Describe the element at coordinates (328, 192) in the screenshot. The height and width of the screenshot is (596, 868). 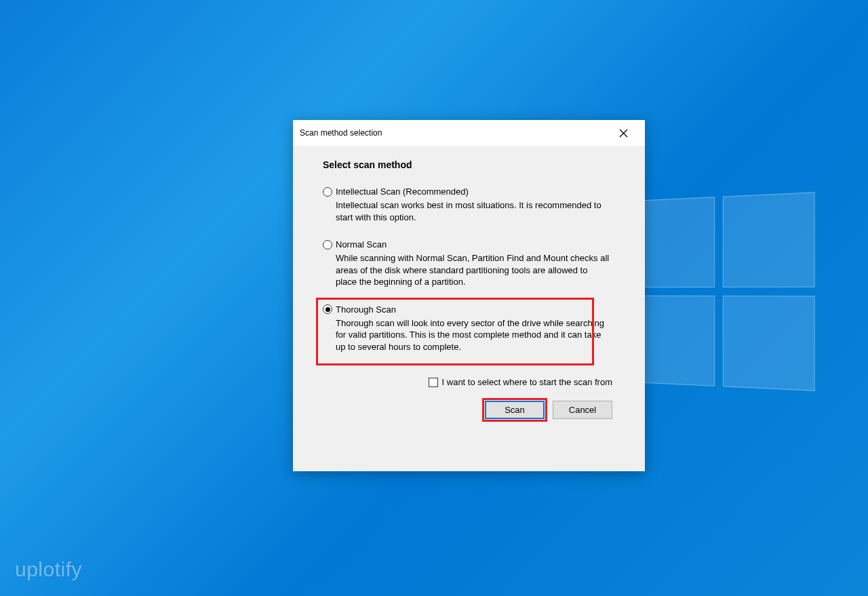
I see `radio-intellectual-scan` at that location.